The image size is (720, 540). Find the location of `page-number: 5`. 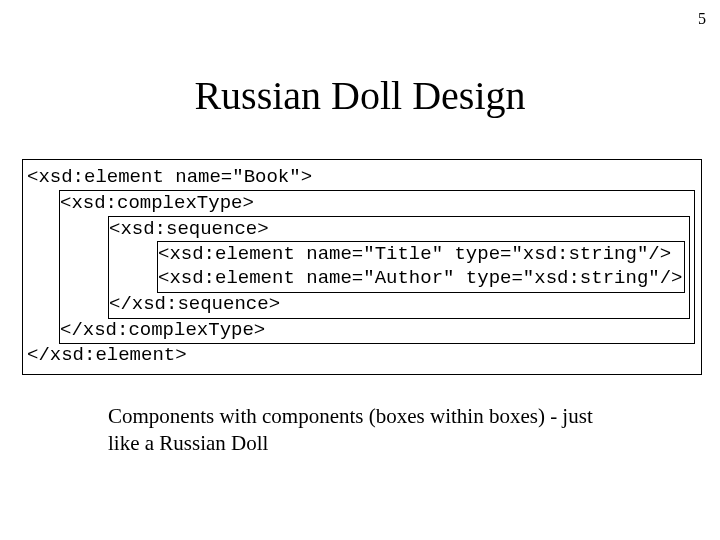

page-number: 5 is located at coordinates (702, 19).